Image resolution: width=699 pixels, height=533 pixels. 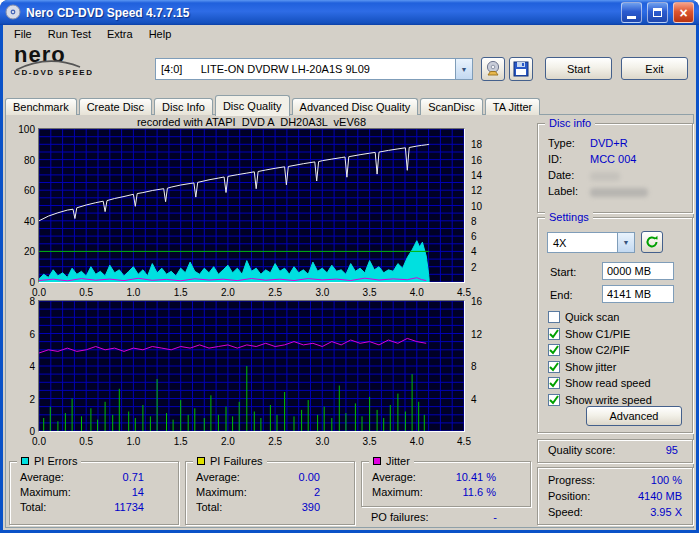 I want to click on pi-failures-total-value: 390, so click(x=311, y=507).